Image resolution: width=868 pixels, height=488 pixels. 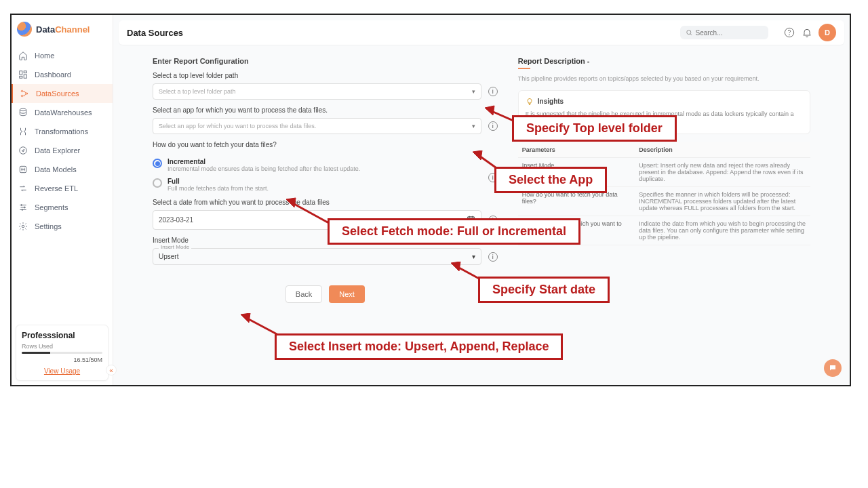 What do you see at coordinates (454, 232) in the screenshot?
I see `callout-fetch: Select Fetch mode: Full or Incremental` at bounding box center [454, 232].